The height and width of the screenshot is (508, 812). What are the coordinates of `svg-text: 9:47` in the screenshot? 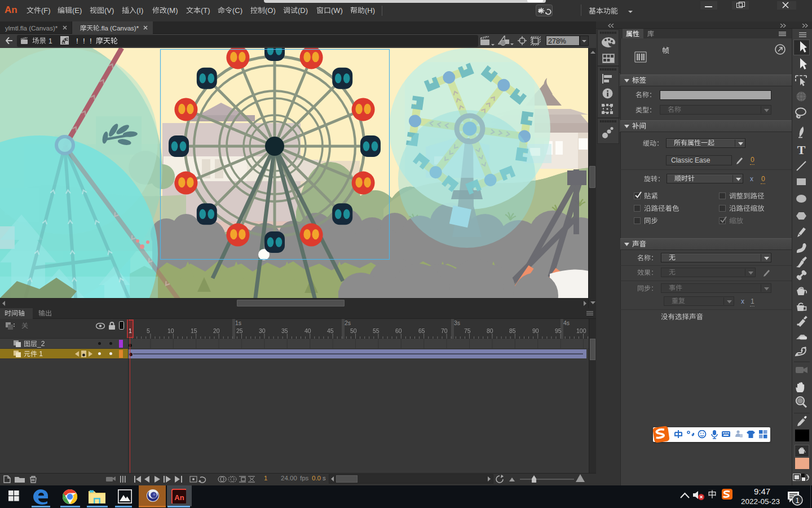 It's located at (762, 491).